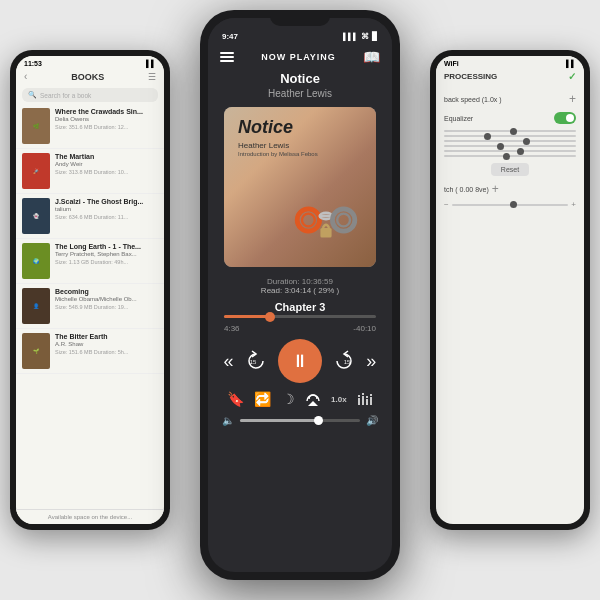 This screenshot has width=600, height=600. What do you see at coordinates (230, 36) in the screenshot?
I see `center-time: 9:47` at bounding box center [230, 36].